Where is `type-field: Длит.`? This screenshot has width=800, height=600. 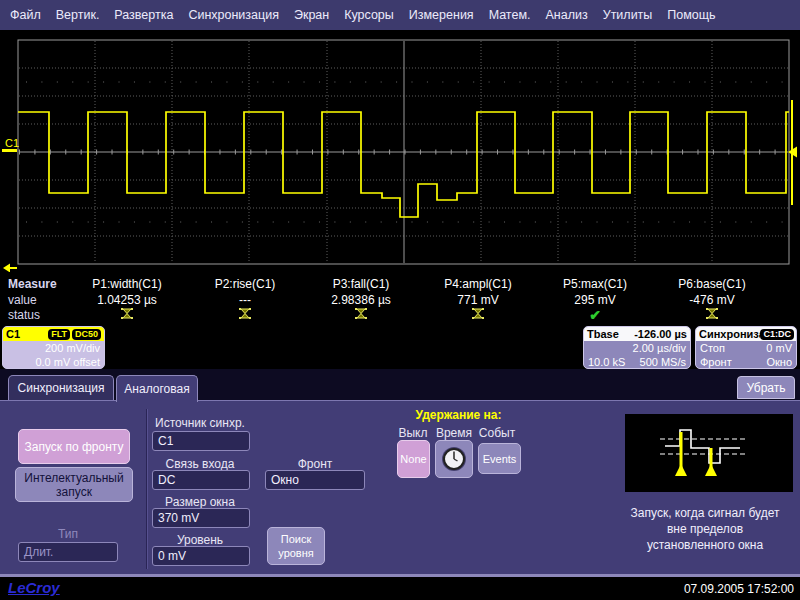 type-field: Длит. is located at coordinates (68, 552).